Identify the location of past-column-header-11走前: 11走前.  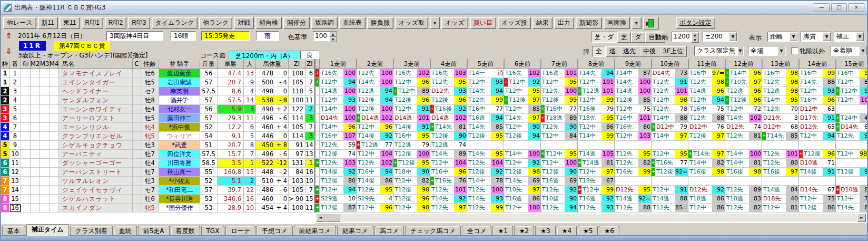
(707, 64).